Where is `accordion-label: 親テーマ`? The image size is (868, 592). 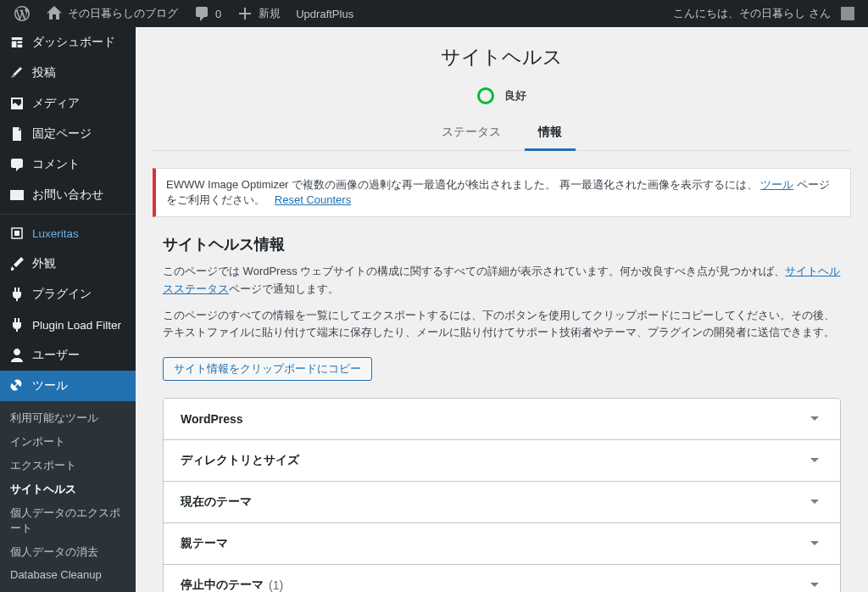 accordion-label: 親テーマ is located at coordinates (204, 544).